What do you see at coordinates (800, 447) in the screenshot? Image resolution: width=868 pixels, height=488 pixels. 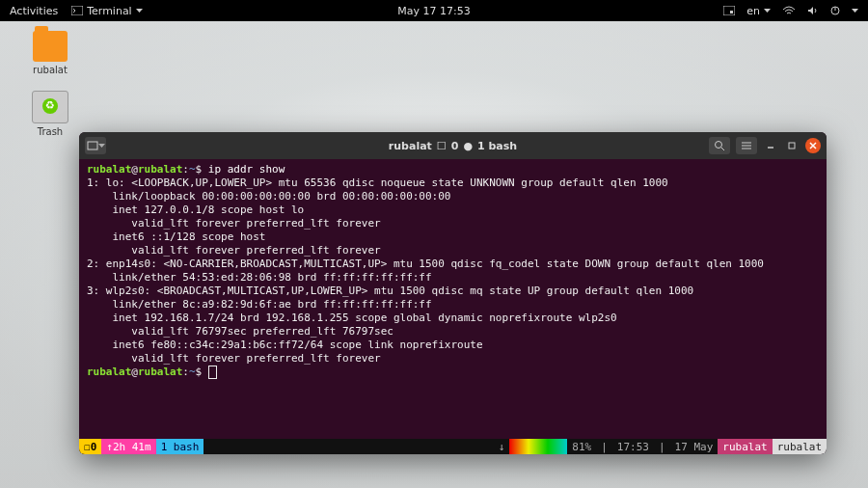 I see `status-host: rubalat` at bounding box center [800, 447].